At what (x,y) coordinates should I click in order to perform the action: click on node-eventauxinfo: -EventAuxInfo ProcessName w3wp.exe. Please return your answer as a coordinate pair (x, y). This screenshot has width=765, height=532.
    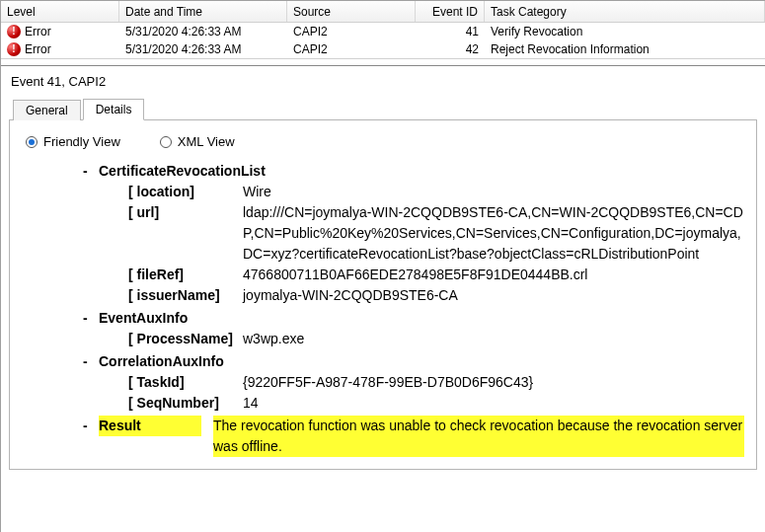
    Looking at the image, I should click on (422, 329).